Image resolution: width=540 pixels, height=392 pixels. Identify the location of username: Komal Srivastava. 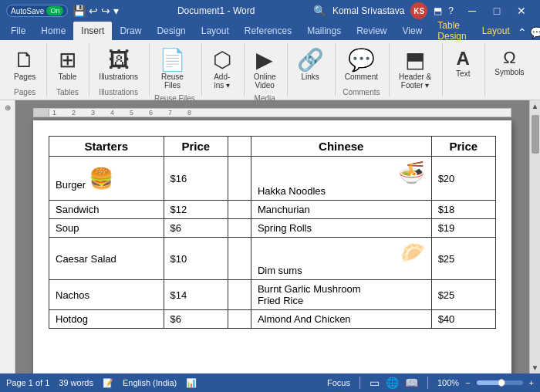
(369, 11).